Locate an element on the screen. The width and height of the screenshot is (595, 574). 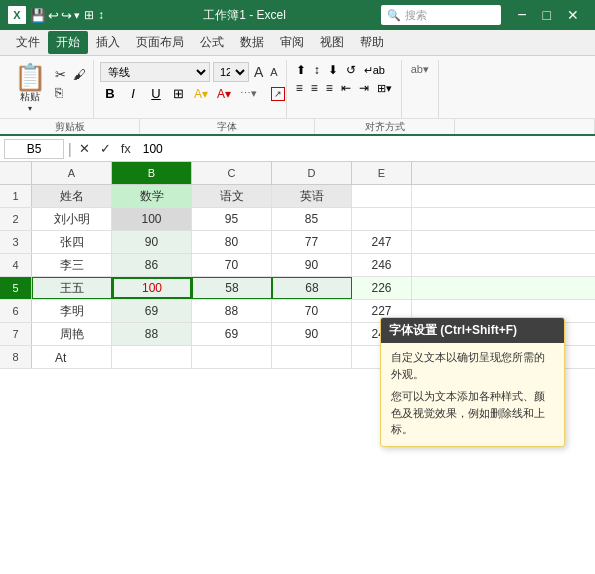
insert-function-btn: fx is located at coordinates (126, 148).